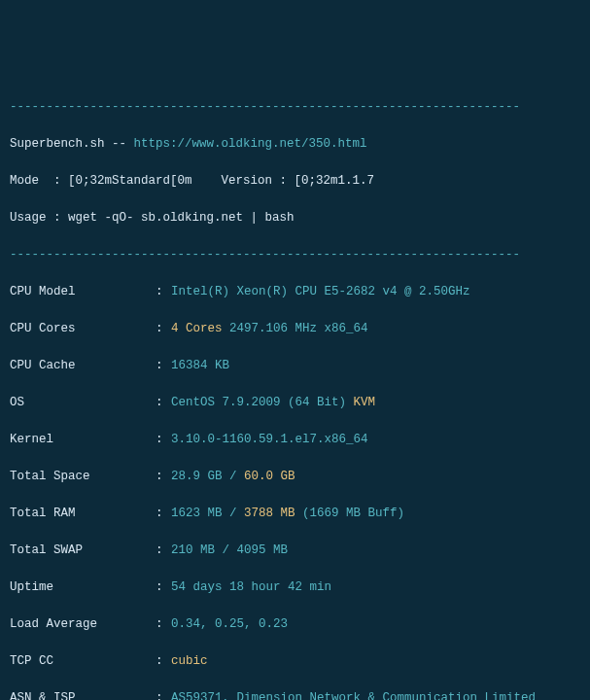 The image size is (590, 700). Describe the element at coordinates (83, 587) in the screenshot. I see `uptime-label: Uptime` at that location.